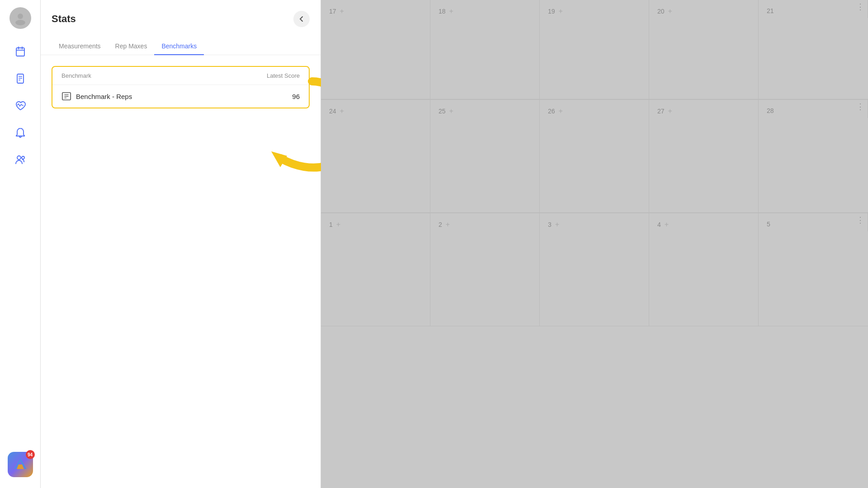 The width and height of the screenshot is (868, 488). What do you see at coordinates (594, 50) in the screenshot?
I see `calendar-cell-19: 19 +` at bounding box center [594, 50].